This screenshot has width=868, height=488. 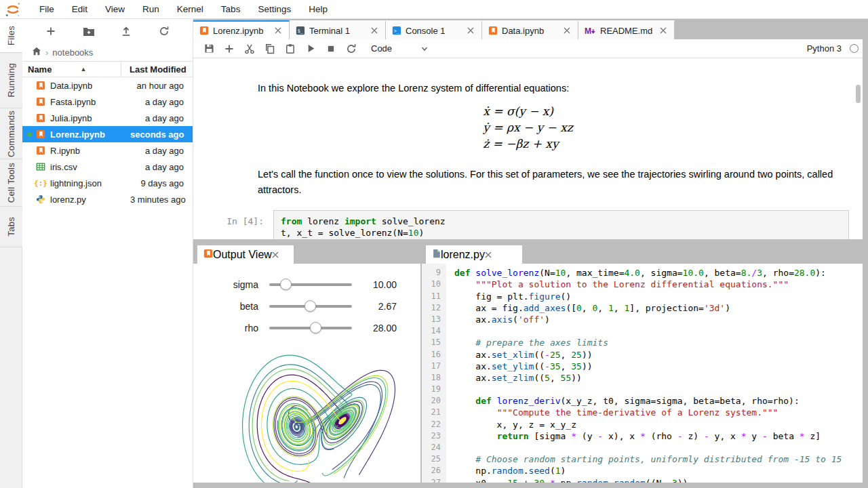 What do you see at coordinates (107, 150) in the screenshot?
I see `file-row-r-ipynb: R.ipynba day ago` at bounding box center [107, 150].